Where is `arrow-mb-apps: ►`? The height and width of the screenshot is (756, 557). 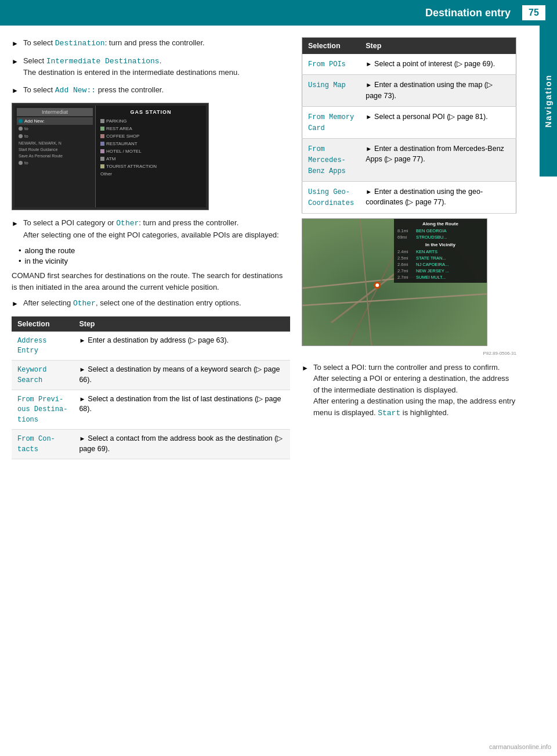 arrow-mb-apps: ► is located at coordinates (369, 149).